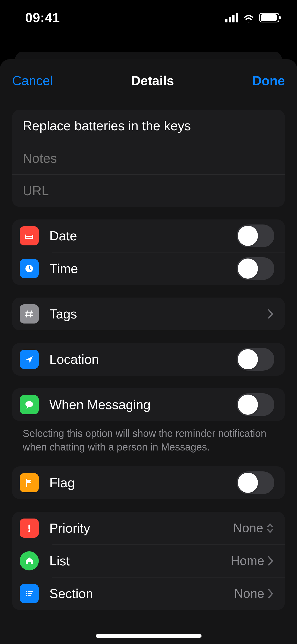 The width and height of the screenshot is (297, 644). Describe the element at coordinates (149, 437) in the screenshot. I see `messaging-footer: Selecting this option will show the remi…` at that location.